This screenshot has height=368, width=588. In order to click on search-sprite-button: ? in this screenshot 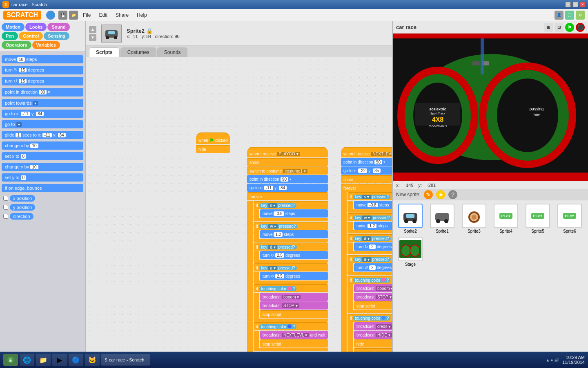, I will do `click(453, 195)`.